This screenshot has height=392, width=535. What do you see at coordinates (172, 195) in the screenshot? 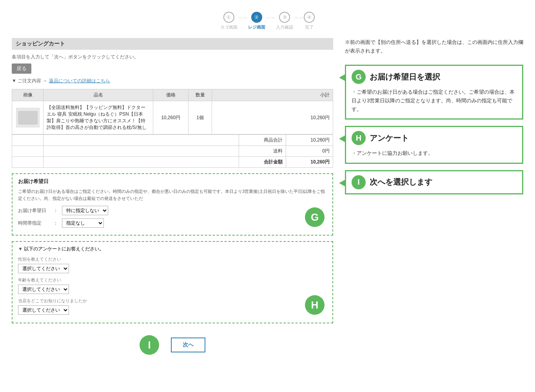
I see `delivery-description: ご希望のお届け日がある場合はご指定ください。時間のみの指定や、都合が悪い日のみの…` at bounding box center [172, 195].